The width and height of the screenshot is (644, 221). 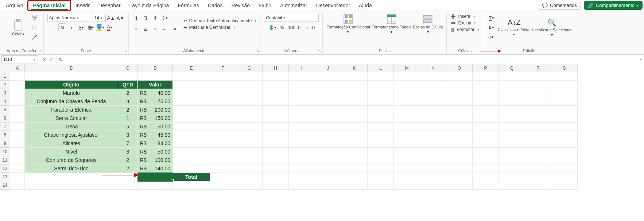 What do you see at coordinates (128, 77) in the screenshot?
I see `cell-C1` at bounding box center [128, 77].